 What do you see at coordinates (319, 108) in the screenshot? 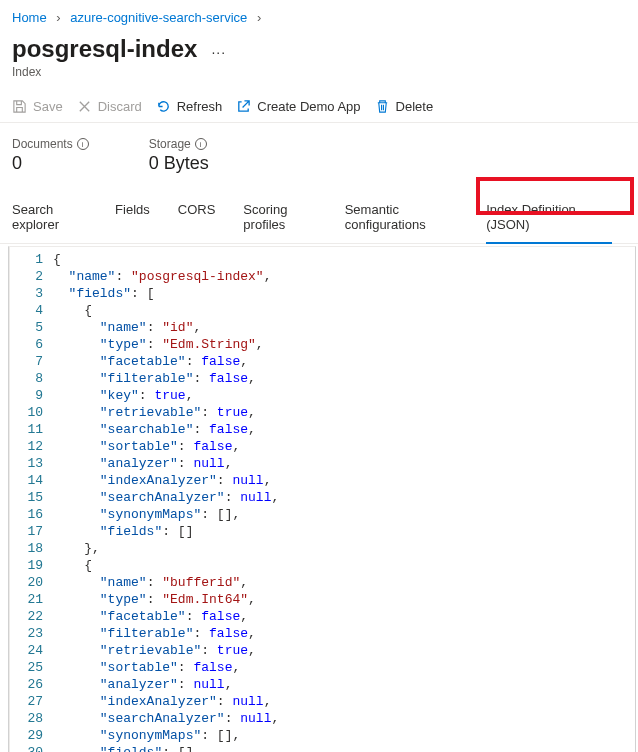
I see `toolbar: Save Discard Refresh Create Demo App Del…` at bounding box center [319, 108].